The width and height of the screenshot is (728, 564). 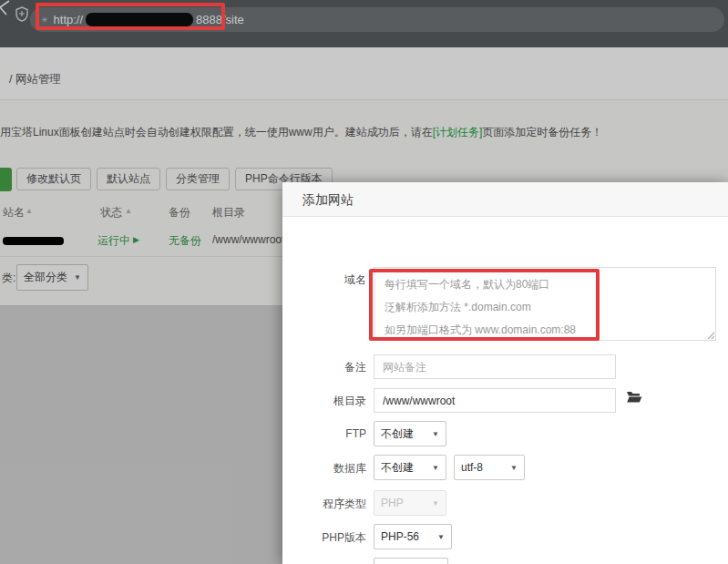 I want to click on url-scheme: http://, so click(x=69, y=20).